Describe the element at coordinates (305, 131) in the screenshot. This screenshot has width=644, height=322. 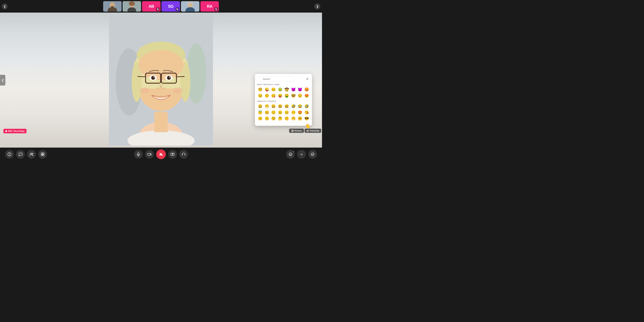
I see `view-toggle-buttons: Picture Filmstrip` at that location.